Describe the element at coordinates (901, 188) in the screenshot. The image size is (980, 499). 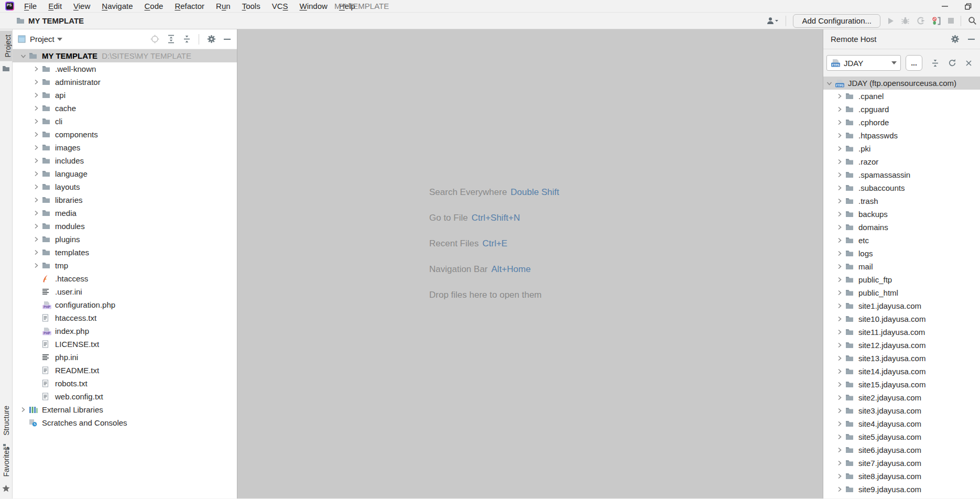
I see `remote-tree-row: .subaccounts` at that location.